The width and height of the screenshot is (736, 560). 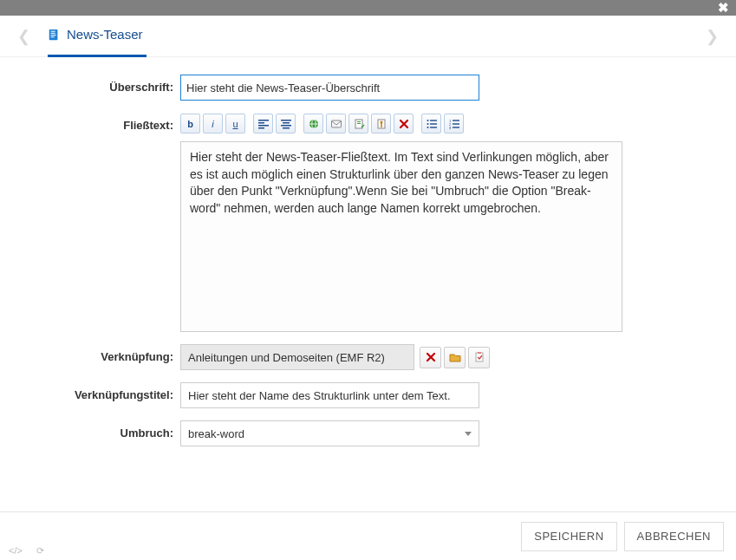 What do you see at coordinates (329, 433) in the screenshot?
I see `wrap-select: break-word` at bounding box center [329, 433].